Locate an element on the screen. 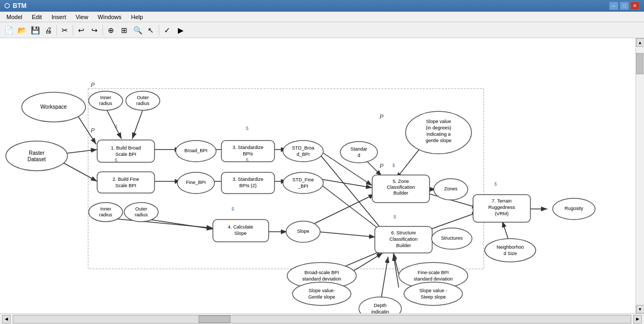 The height and width of the screenshot is (324, 644). svg-text: STD_Fine is located at coordinates (304, 180).